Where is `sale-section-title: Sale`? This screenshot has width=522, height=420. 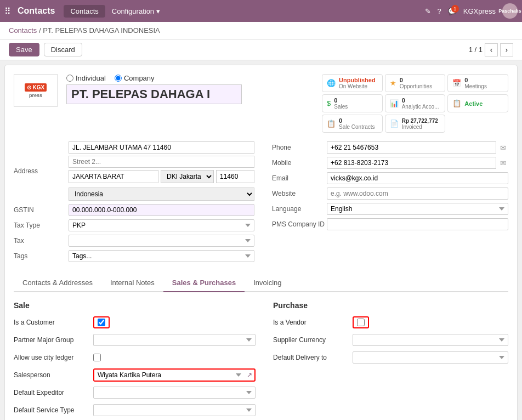
sale-section-title: Sale is located at coordinates (135, 305).